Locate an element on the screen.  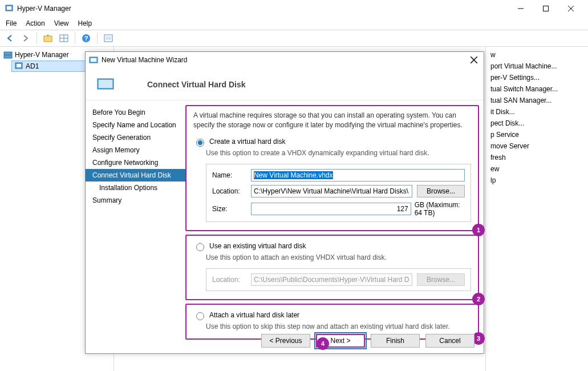
server-icon is located at coordinates (8, 55).